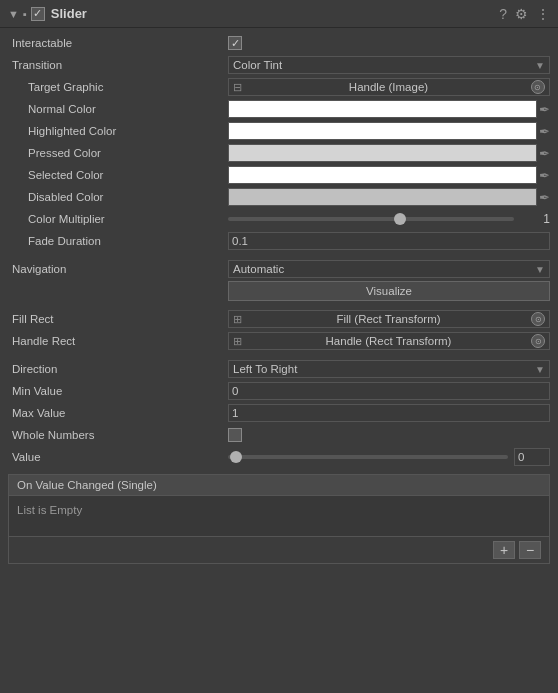 The height and width of the screenshot is (693, 558). I want to click on selected-color-row: Selected Color ✒, so click(279, 175).